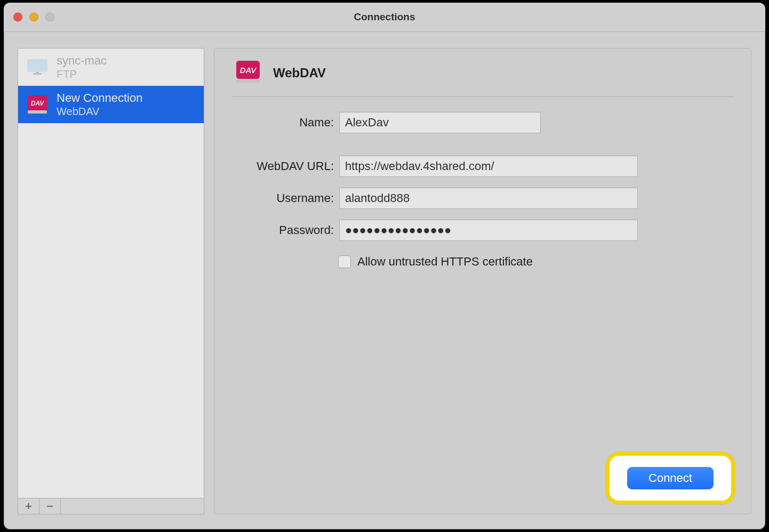 This screenshot has height=532, width=769. What do you see at coordinates (50, 506) in the screenshot?
I see `remove-connection-button: −` at bounding box center [50, 506].